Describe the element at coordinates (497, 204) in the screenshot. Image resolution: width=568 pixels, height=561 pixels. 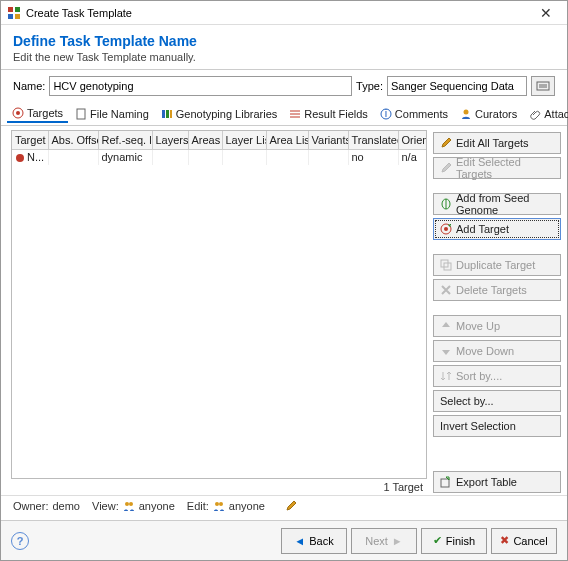
I see `add-from-seed-genome-button: Add from Seed Genome` at that location.